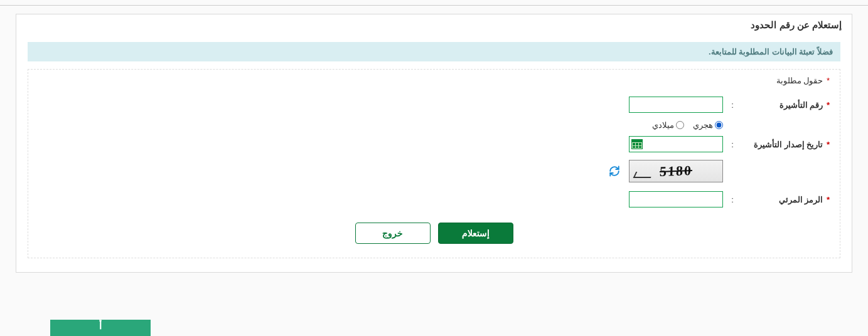 Image resolution: width=868 pixels, height=336 pixels. Describe the element at coordinates (644, 175) in the screenshot. I see `captcha-scribble` at that location.